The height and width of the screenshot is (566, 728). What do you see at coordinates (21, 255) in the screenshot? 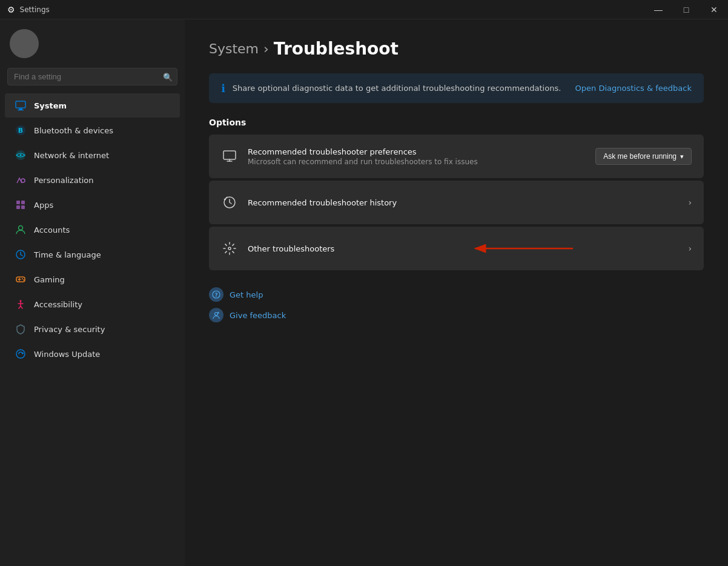
I see `time-icon` at bounding box center [21, 255].